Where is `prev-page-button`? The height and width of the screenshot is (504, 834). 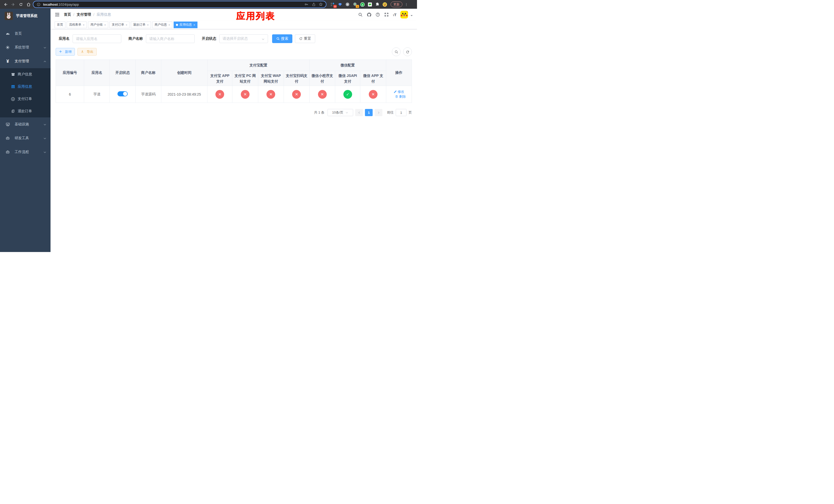 prev-page-button is located at coordinates (359, 112).